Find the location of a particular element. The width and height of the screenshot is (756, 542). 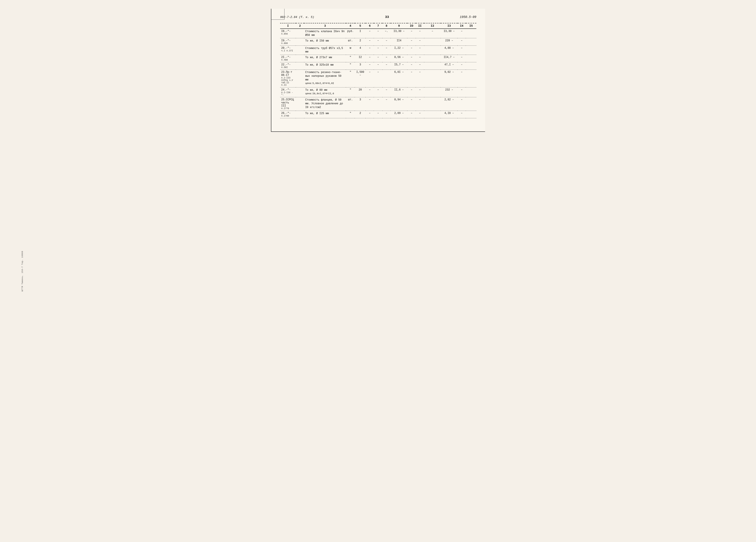

cell-col9: 2,09 – is located at coordinates (399, 115).